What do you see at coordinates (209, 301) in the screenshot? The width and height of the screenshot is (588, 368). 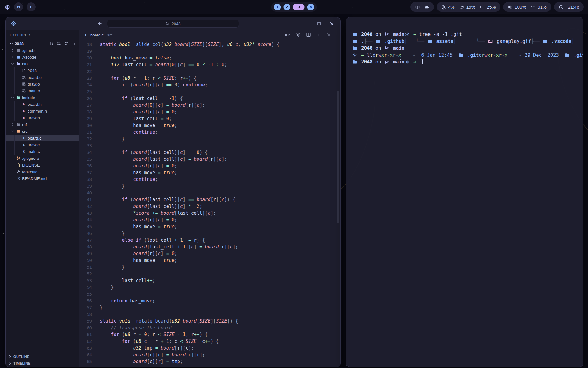 I see `code-line: 56 return has_move;` at bounding box center [209, 301].